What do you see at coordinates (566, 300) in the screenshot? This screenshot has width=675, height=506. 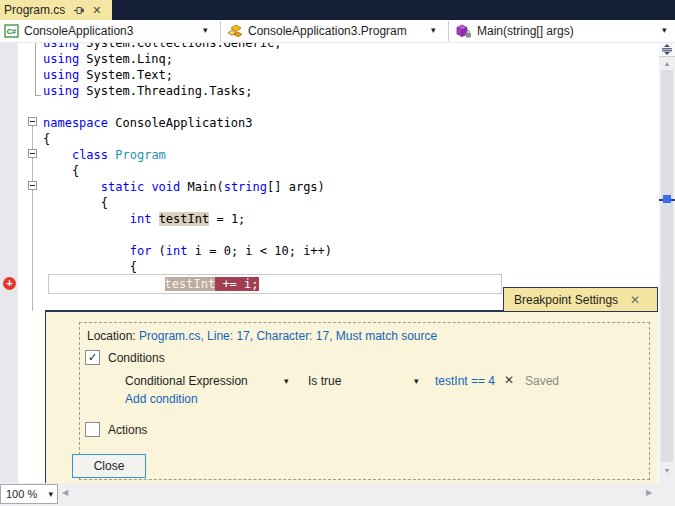 I see `breakpoint-settings-title: Breakpoint Settings` at bounding box center [566, 300].